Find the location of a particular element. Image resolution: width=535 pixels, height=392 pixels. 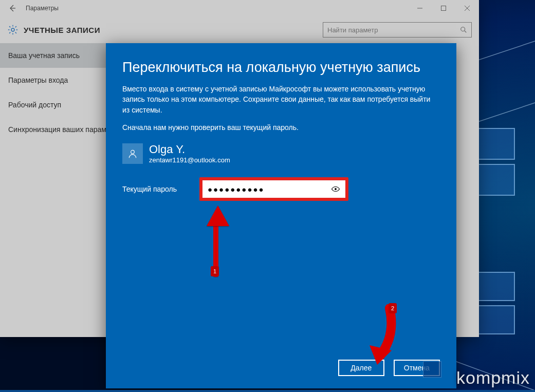

password-row: Текущий пароль is located at coordinates (281, 189).